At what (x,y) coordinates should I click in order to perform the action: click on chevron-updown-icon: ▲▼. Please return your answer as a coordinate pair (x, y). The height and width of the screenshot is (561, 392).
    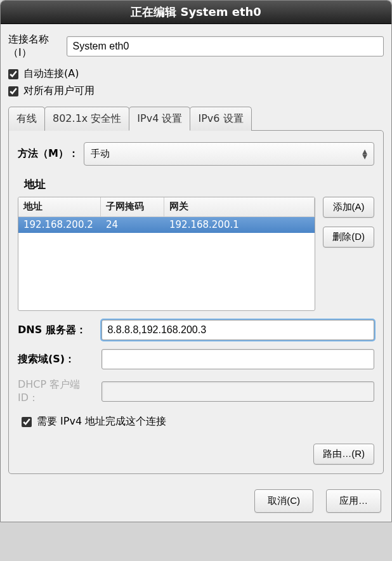
    Looking at the image, I should click on (365, 154).